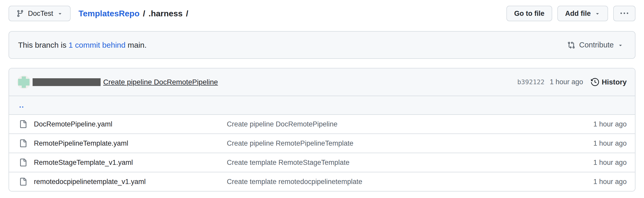  Describe the element at coordinates (322, 181) in the screenshot. I see `table-row: remotedocpipelinetemplate_v1.yaml Create…` at that location.